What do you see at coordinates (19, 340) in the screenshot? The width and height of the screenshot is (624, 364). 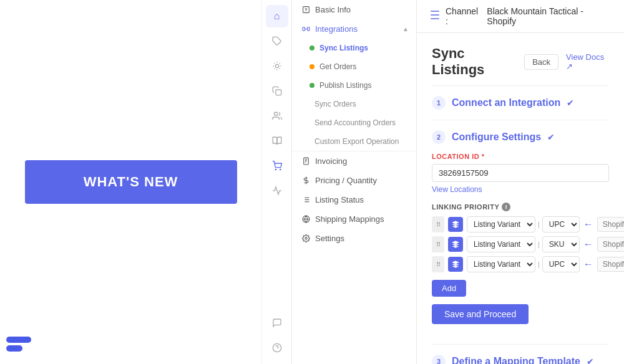 I see `logo-top` at bounding box center [19, 340].